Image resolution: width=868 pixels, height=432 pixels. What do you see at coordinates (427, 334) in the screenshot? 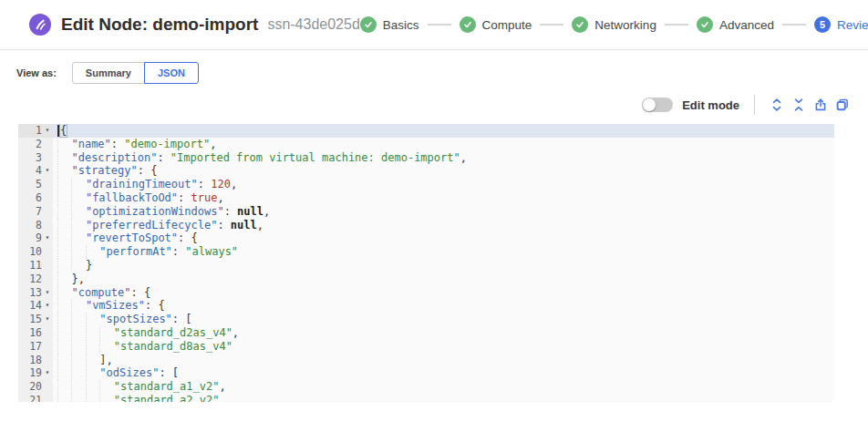
I see `code-line: 16 "standard_d2as_v4",` at bounding box center [427, 334].